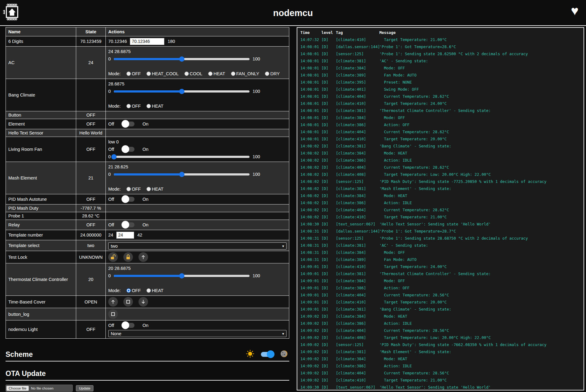 The image size is (586, 392). What do you see at coordinates (442, 224) in the screenshot?
I see `log-row: 14:08:30[D][text_sensor:067]'Hello Text …` at bounding box center [442, 224].